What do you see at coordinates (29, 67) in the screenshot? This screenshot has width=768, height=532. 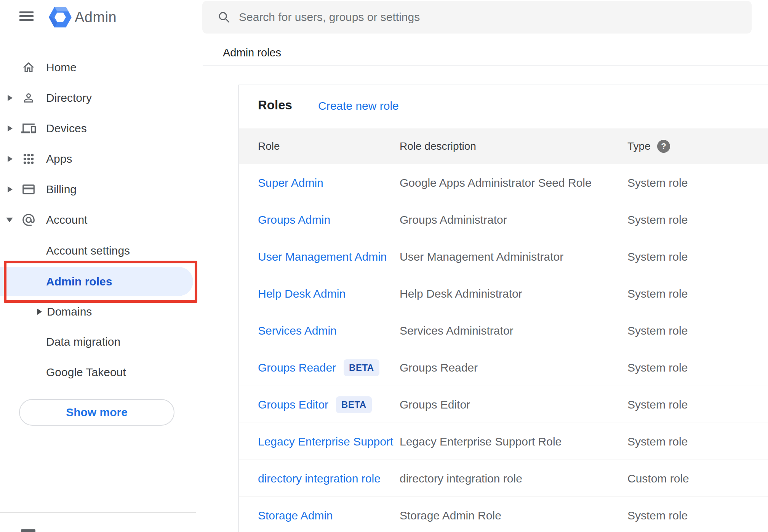 I see `home-icon` at bounding box center [29, 67].